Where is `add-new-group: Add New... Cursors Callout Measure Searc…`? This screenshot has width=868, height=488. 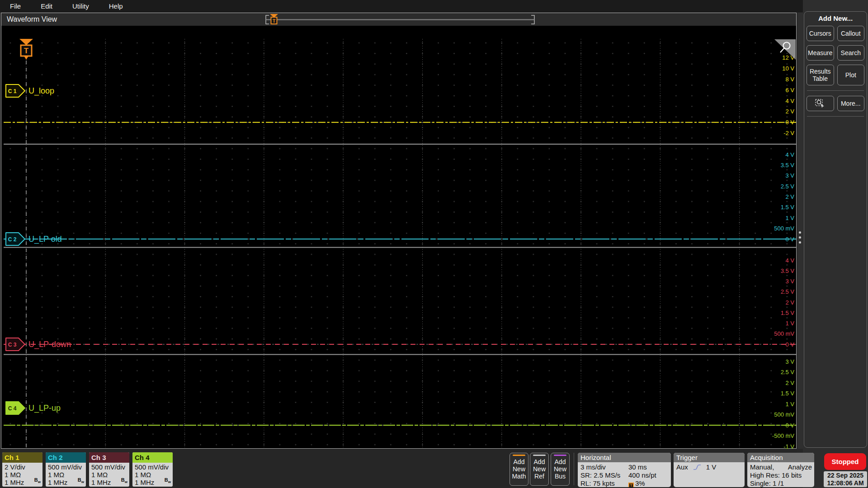 add-new-group: Add New... Cursors Callout Measure Searc… is located at coordinates (835, 230).